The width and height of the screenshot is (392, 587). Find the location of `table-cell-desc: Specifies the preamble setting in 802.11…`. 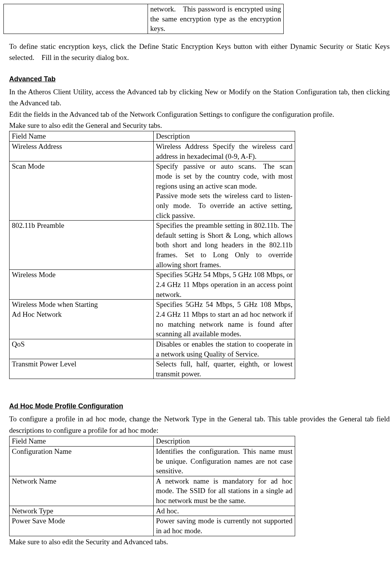

table-cell-desc: Specifies the preamble setting in 802.11… is located at coordinates (224, 245).